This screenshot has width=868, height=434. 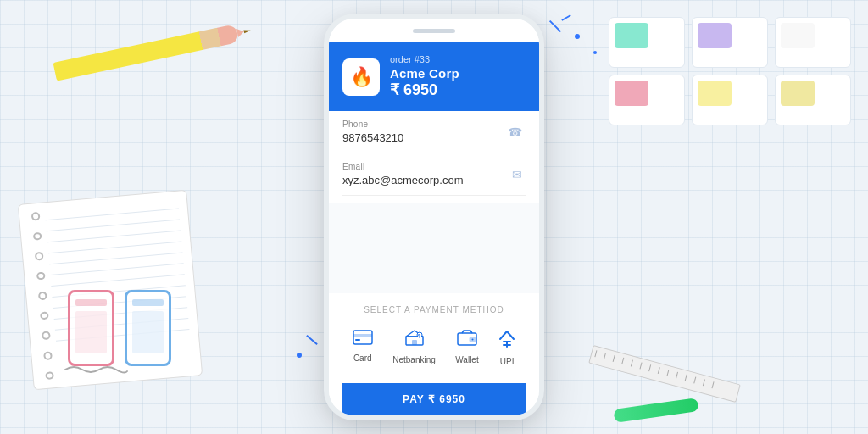 I want to click on upi-label: UPI, so click(x=507, y=361).